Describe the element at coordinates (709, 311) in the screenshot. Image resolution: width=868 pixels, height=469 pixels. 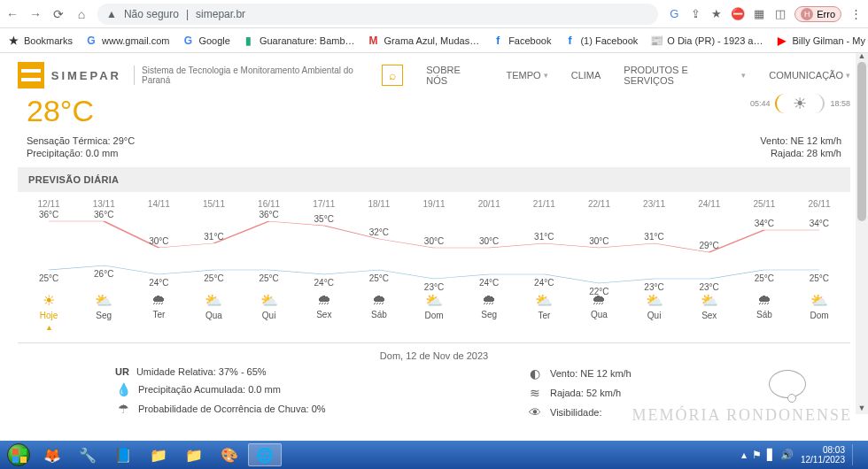
I see `forecast-day: ⛅Sex` at that location.